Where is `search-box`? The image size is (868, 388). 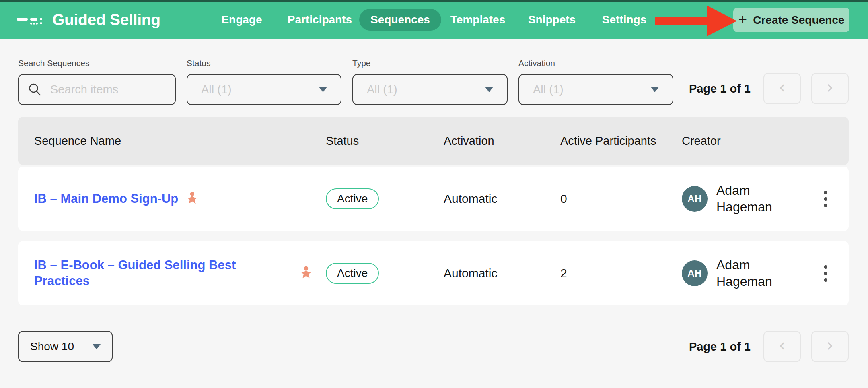 search-box is located at coordinates (97, 89).